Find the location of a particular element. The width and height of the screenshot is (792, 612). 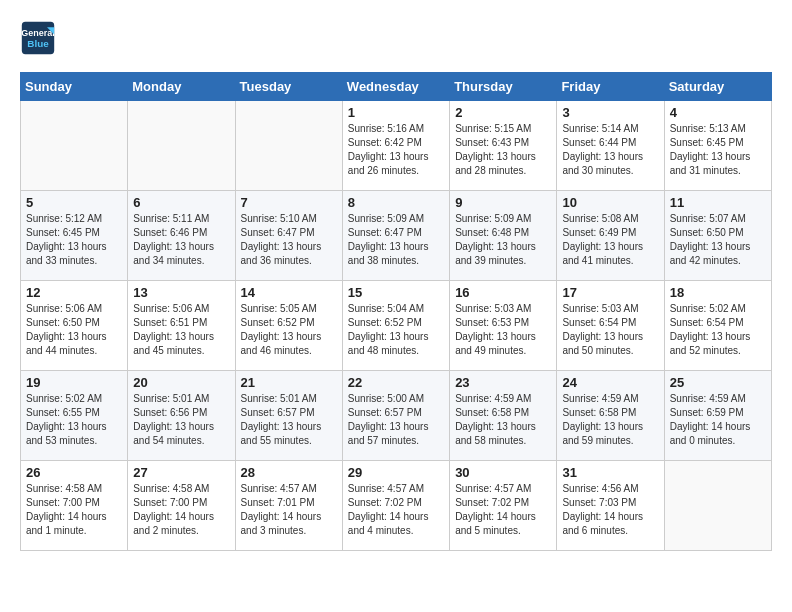

calendar-cell: 6Sunrise: 5:11 AM Sunset: 6:46 PM Daylig… is located at coordinates (182, 236).